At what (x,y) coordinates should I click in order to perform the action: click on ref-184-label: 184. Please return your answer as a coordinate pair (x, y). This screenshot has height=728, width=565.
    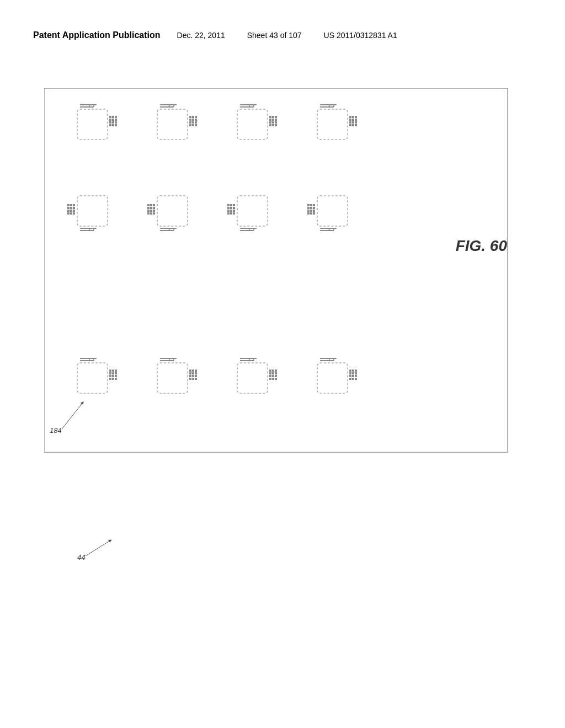
    Looking at the image, I should click on (56, 430).